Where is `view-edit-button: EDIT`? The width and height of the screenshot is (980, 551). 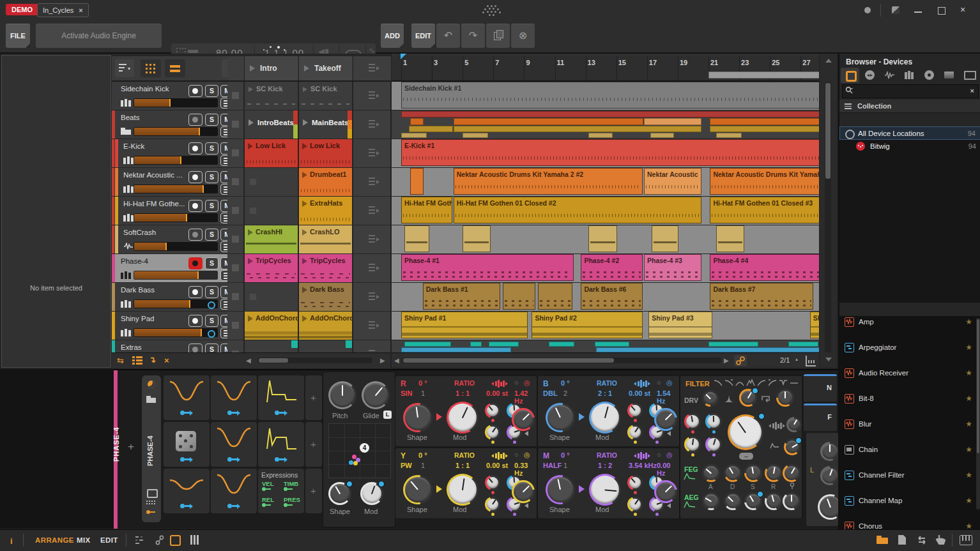
view-edit-button: EDIT is located at coordinates (109, 540).